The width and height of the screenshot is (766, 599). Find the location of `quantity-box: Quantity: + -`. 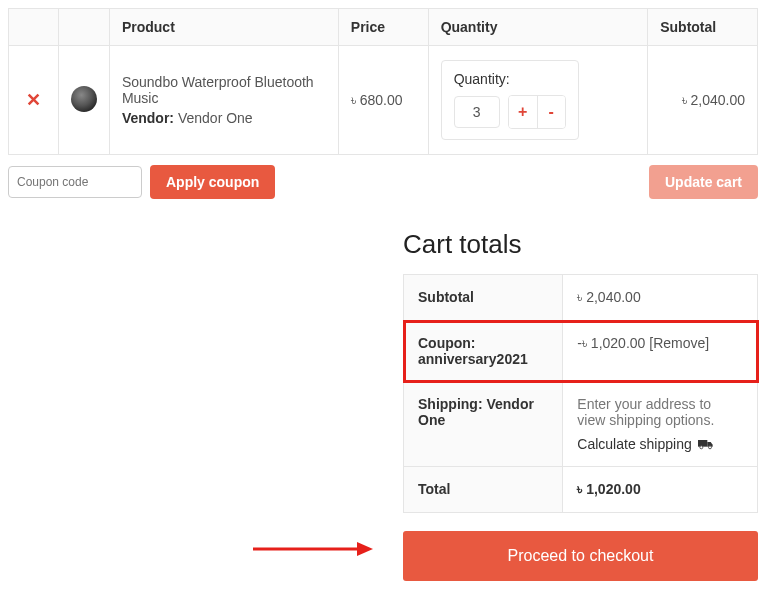

quantity-box: Quantity: + - is located at coordinates (510, 100).